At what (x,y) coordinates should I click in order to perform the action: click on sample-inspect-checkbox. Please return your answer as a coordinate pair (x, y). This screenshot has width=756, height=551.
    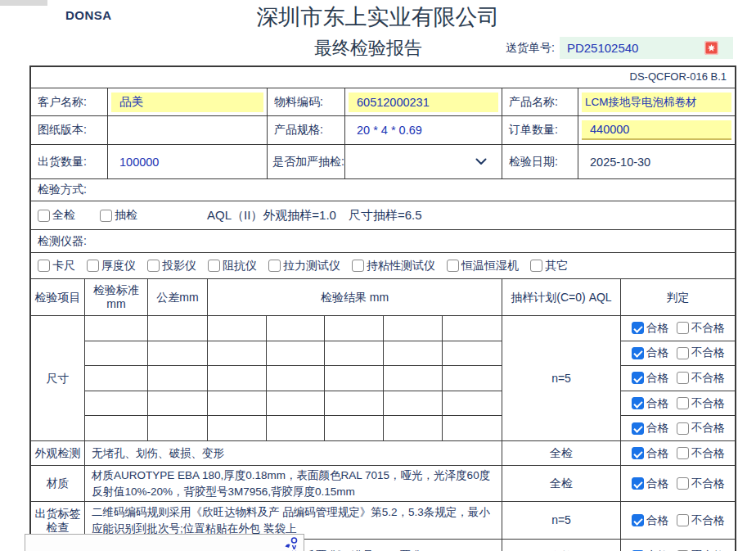
    Looking at the image, I should click on (106, 216).